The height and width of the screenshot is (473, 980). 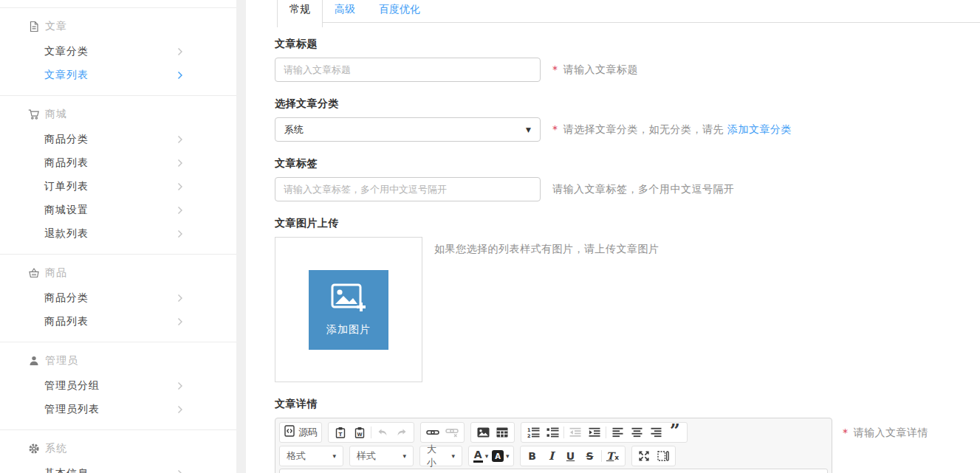 I want to click on indent-button, so click(x=594, y=432).